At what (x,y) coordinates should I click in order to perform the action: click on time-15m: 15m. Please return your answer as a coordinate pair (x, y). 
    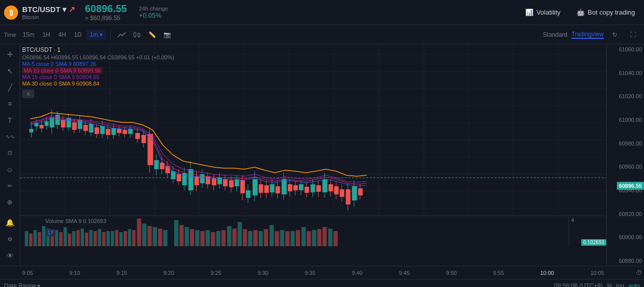
    Looking at the image, I should click on (28, 35).